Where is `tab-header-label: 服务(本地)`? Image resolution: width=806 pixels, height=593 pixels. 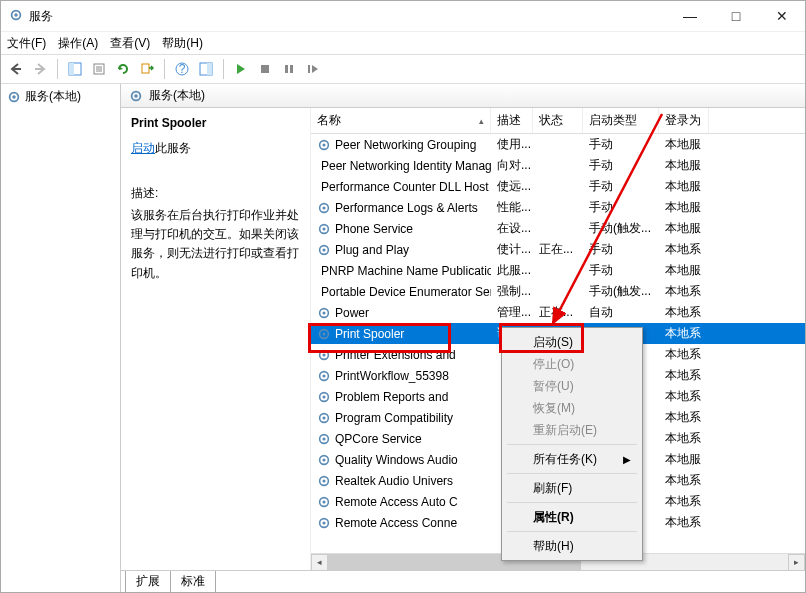 tab-header-label: 服务(本地) is located at coordinates (177, 96).